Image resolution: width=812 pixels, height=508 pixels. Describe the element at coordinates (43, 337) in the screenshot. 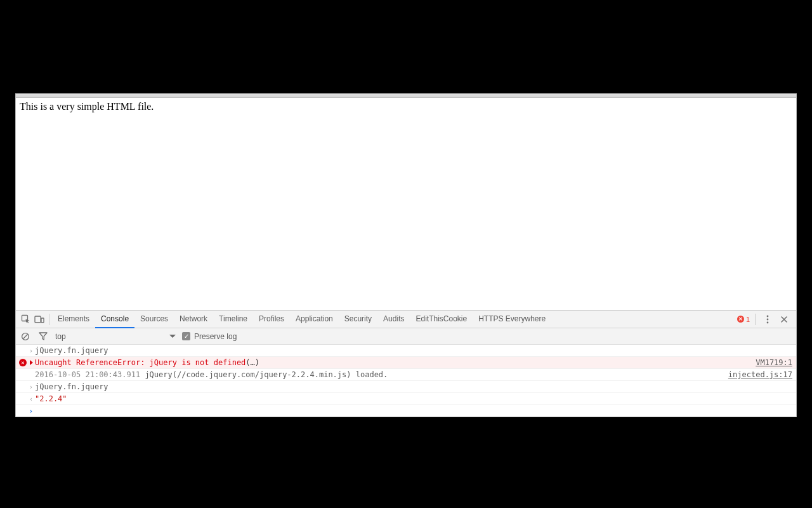

I see `filter-icon` at that location.